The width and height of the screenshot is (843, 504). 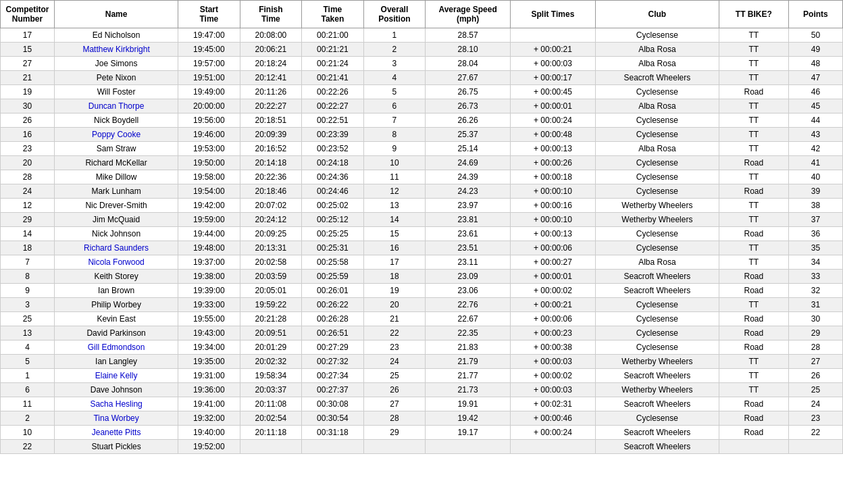 I want to click on cell-points: 26, so click(x=815, y=376).